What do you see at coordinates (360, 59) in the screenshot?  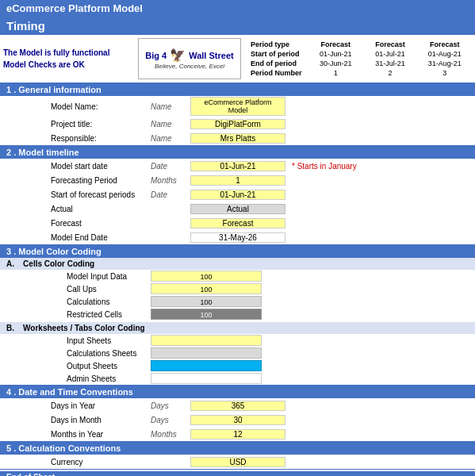 I see `period-grid: Period type Forecast Forecast Forecast S…` at bounding box center [360, 59].